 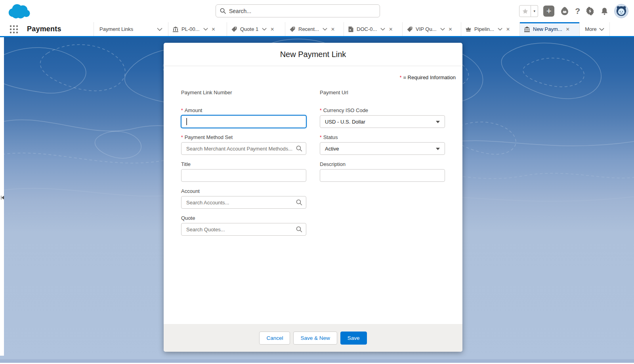 I want to click on account-lookup-input, so click(x=244, y=202).